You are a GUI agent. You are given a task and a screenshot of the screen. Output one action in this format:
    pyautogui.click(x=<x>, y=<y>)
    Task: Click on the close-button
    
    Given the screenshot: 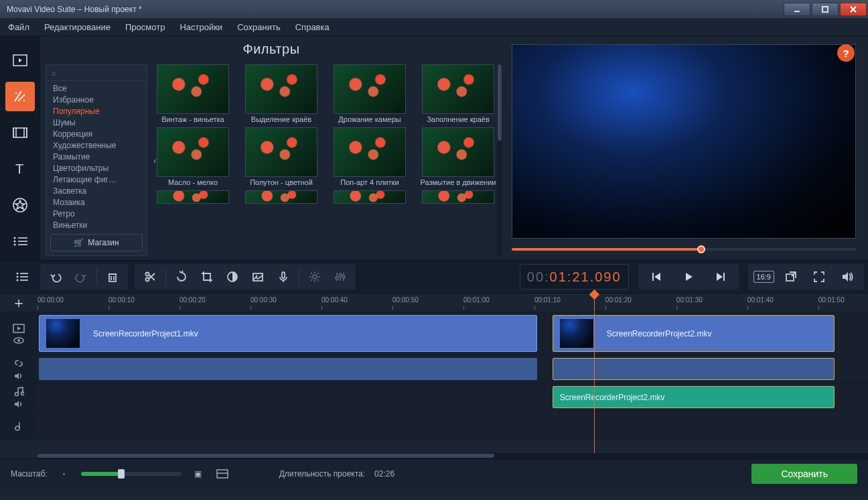 What is the action you would take?
    pyautogui.click(x=853, y=9)
    